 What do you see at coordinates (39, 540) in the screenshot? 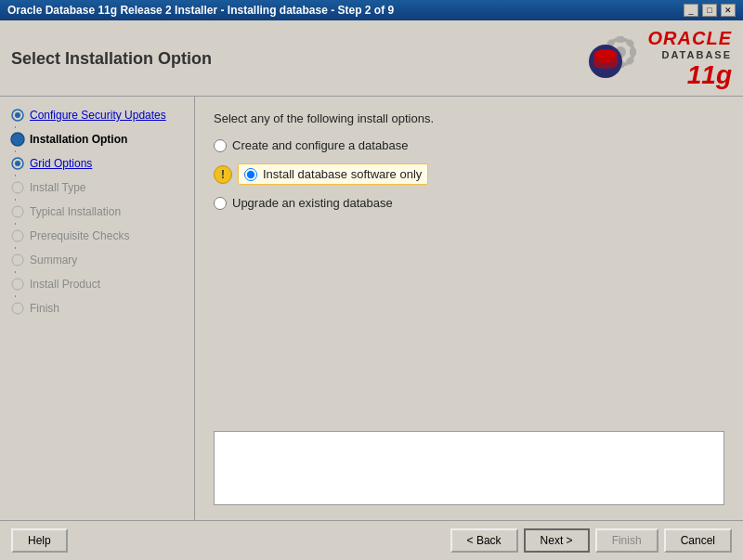
I see `help-button: Help` at bounding box center [39, 540].